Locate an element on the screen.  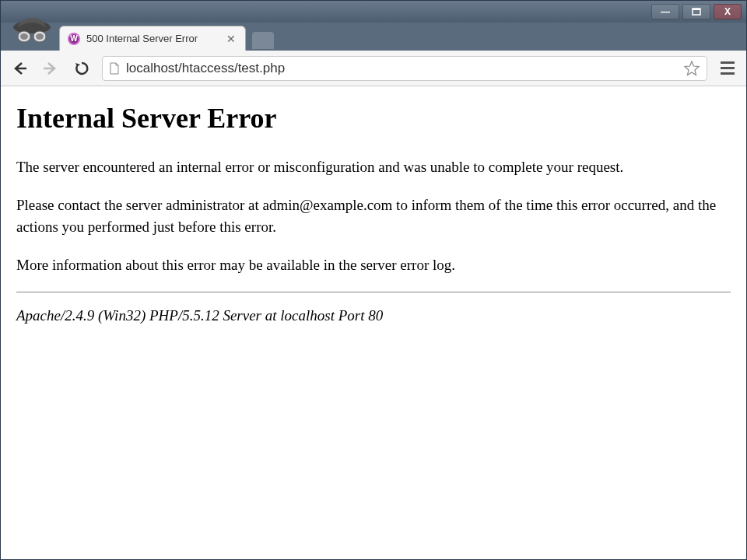
error-paragraph-1: The server encountered an internal error… is located at coordinates (374, 168).